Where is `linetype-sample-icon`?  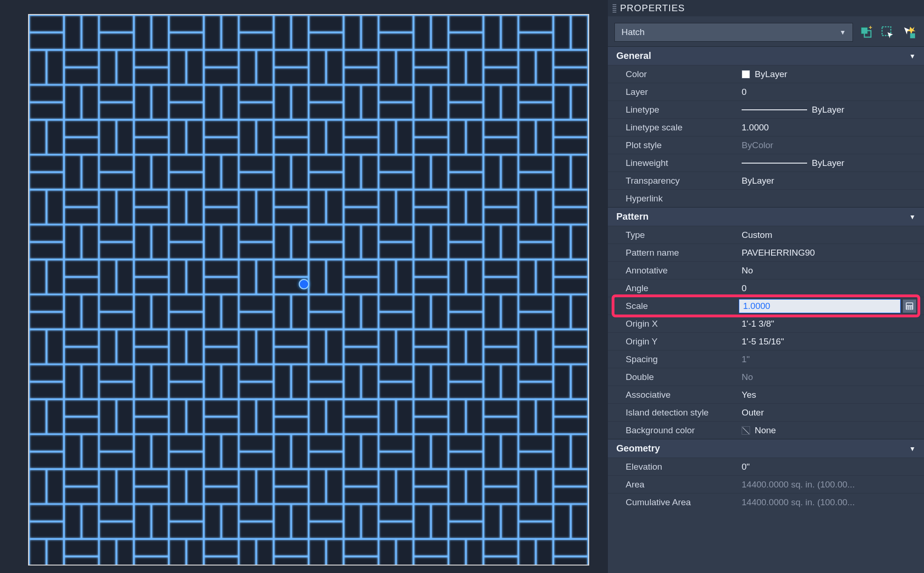
linetype-sample-icon is located at coordinates (774, 110).